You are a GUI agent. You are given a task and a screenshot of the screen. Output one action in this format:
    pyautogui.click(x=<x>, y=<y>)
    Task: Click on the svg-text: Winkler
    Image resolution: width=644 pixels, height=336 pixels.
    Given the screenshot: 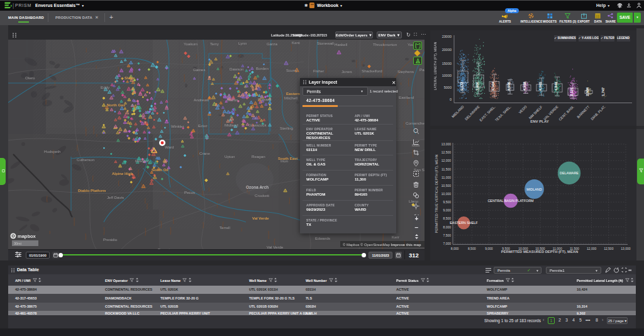 What is the action you would take?
    pyautogui.click(x=177, y=126)
    